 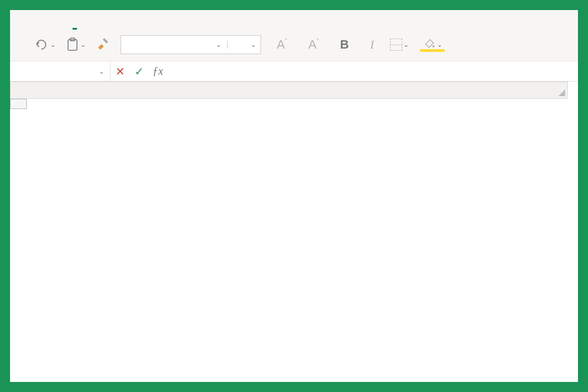 I want to click on undo-icon, so click(x=42, y=45).